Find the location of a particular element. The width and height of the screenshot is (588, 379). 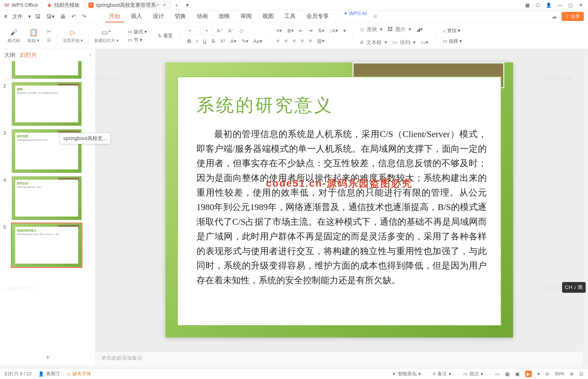

file-menu: 文件 is located at coordinates (17, 16).